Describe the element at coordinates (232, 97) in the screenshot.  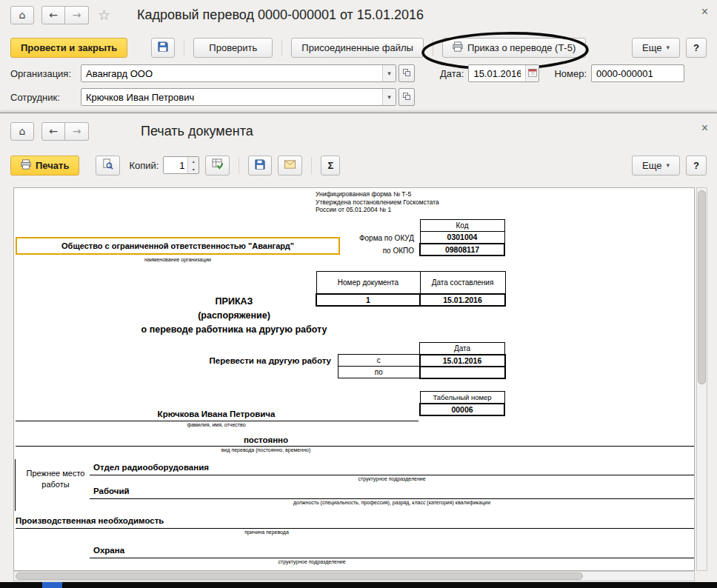
I see `employee-input` at that location.